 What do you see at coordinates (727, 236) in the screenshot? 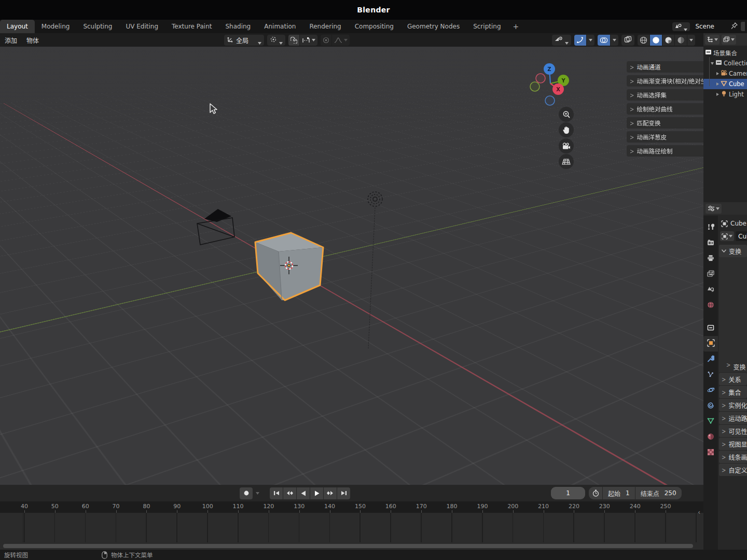
I see `object-id-dropdown` at bounding box center [727, 236].